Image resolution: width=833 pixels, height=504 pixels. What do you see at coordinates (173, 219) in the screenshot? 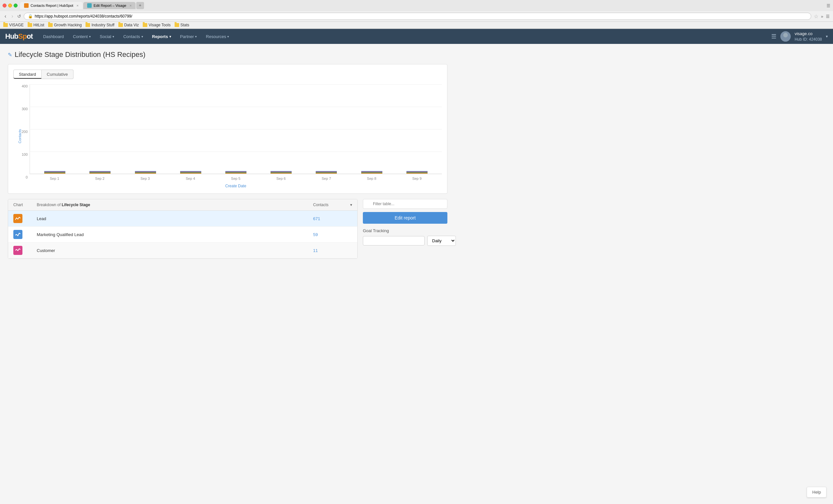
I see `lead-label: Lead` at bounding box center [173, 219].